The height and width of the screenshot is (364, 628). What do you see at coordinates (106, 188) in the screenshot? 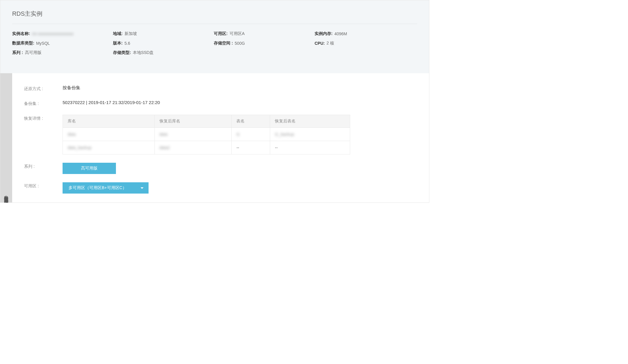
I see `zone-dropdown: 多可用区（可用区B+可用区C）` at bounding box center [106, 188].